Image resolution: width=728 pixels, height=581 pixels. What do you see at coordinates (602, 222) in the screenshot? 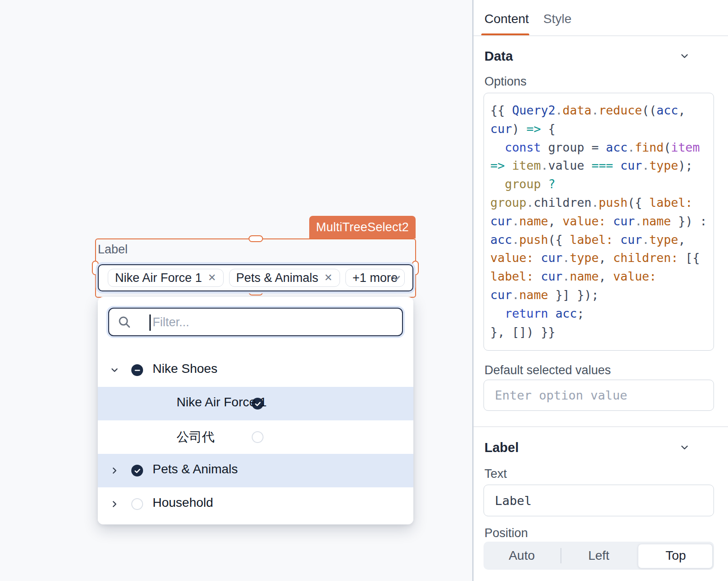
I see `code-line: cur.name, value: cur.name }) :` at bounding box center [602, 222].